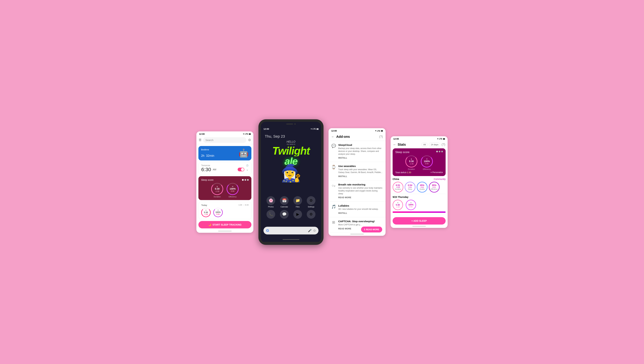  Describe the element at coordinates (394, 145) in the screenshot. I see `s4-back-arrow-icon: ←` at that location.